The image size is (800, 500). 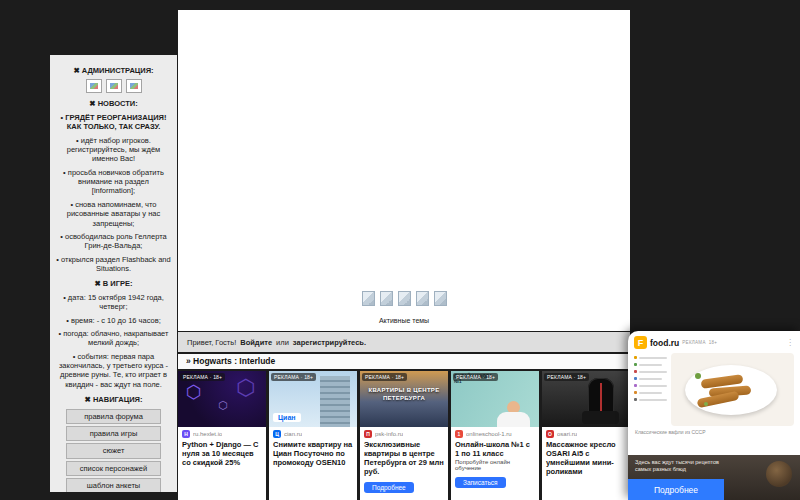 What do you see at coordinates (208, 434) in the screenshot?
I see `ad-domain: ru.hexlet.io` at bounding box center [208, 434].